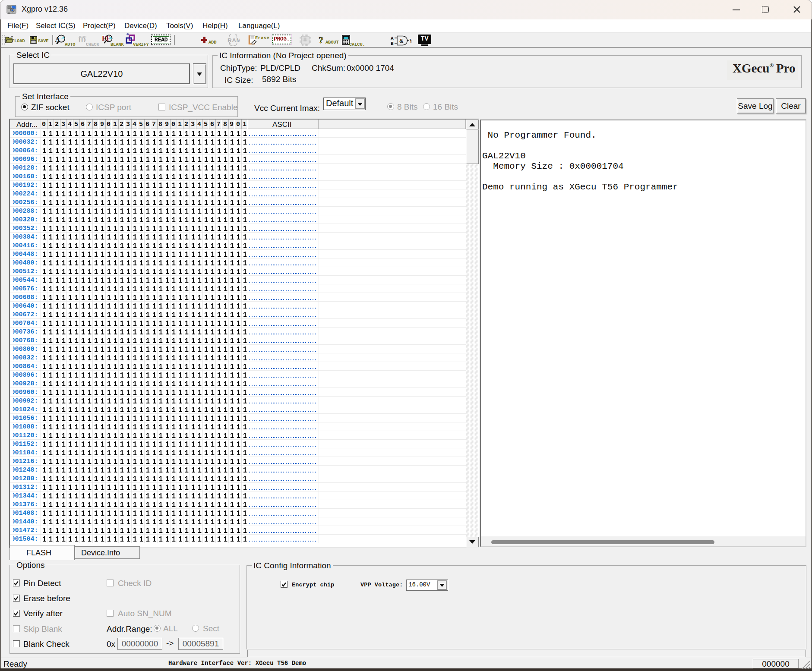  What do you see at coordinates (392, 38) in the screenshot?
I see `svg-text: A` at bounding box center [392, 38].